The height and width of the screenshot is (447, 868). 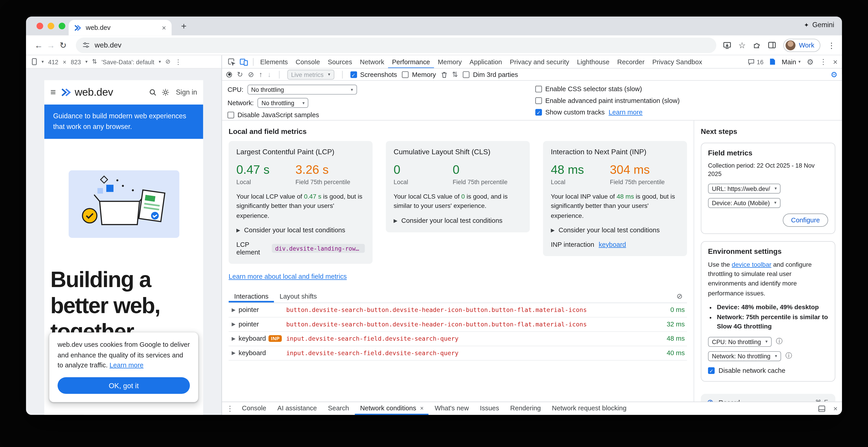 What do you see at coordinates (273, 115) in the screenshot?
I see `disable-js-samples-checkbox: Disable JavaScript samples` at bounding box center [273, 115].